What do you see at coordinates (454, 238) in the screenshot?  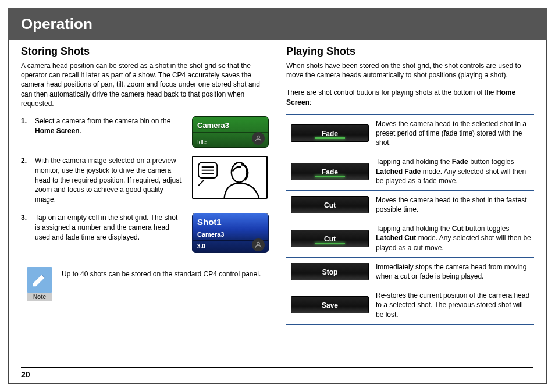 I see `description-cell: Tapping and holding the Cut button toggl…` at bounding box center [454, 238].